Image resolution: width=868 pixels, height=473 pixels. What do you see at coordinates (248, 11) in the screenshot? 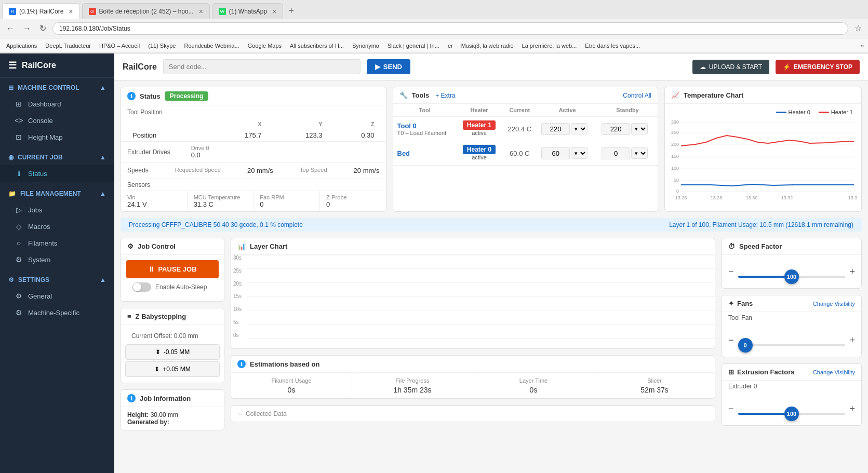
I see `tab-whatsapp: W (1) WhatsApp ×` at bounding box center [248, 11].